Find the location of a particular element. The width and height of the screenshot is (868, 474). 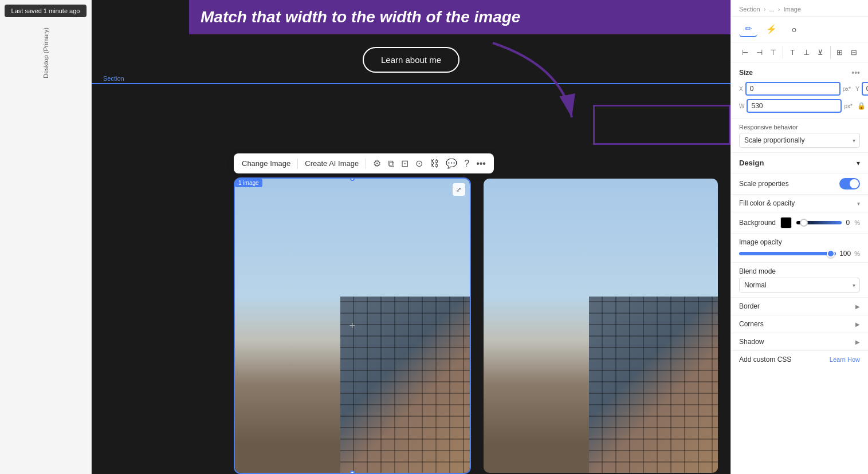

wh-fields: W px* 🔒 H px* is located at coordinates (800, 106).